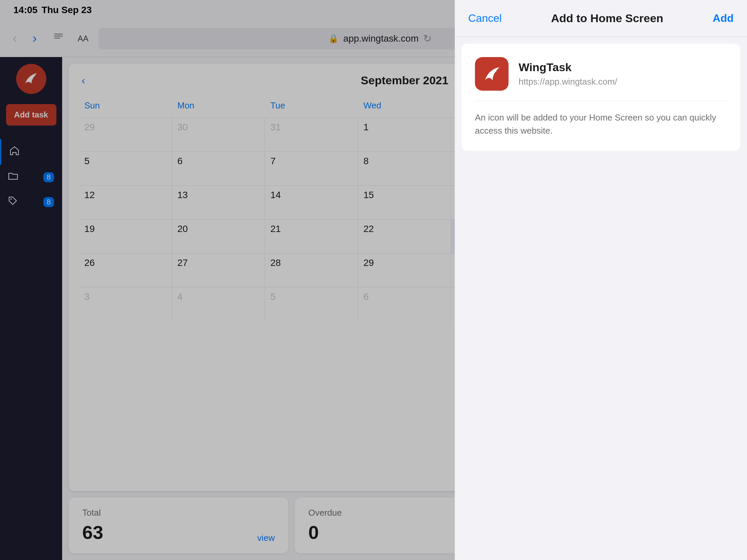 This screenshot has width=747, height=560. I want to click on panel-description: An icon will be added to your Home Scree…, so click(601, 124).